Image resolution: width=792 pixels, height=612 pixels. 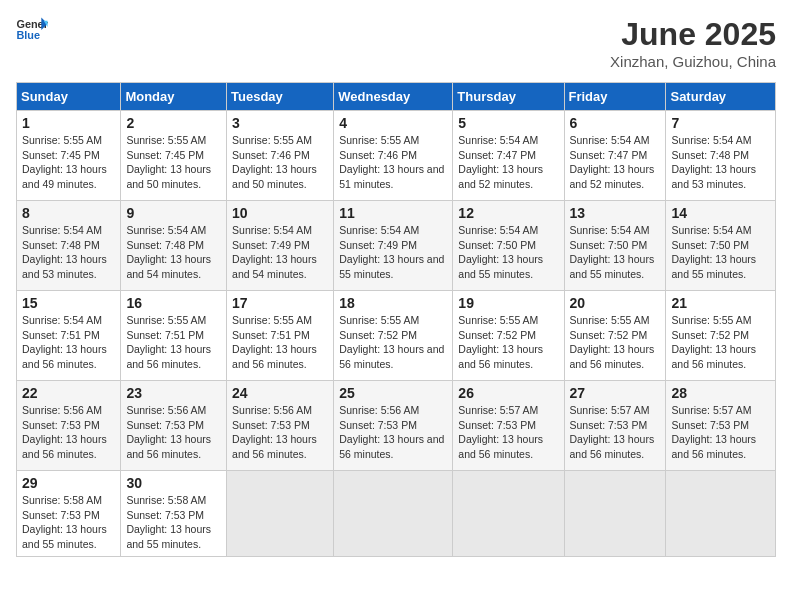 What do you see at coordinates (174, 123) in the screenshot?
I see `day-number: 2` at bounding box center [174, 123].